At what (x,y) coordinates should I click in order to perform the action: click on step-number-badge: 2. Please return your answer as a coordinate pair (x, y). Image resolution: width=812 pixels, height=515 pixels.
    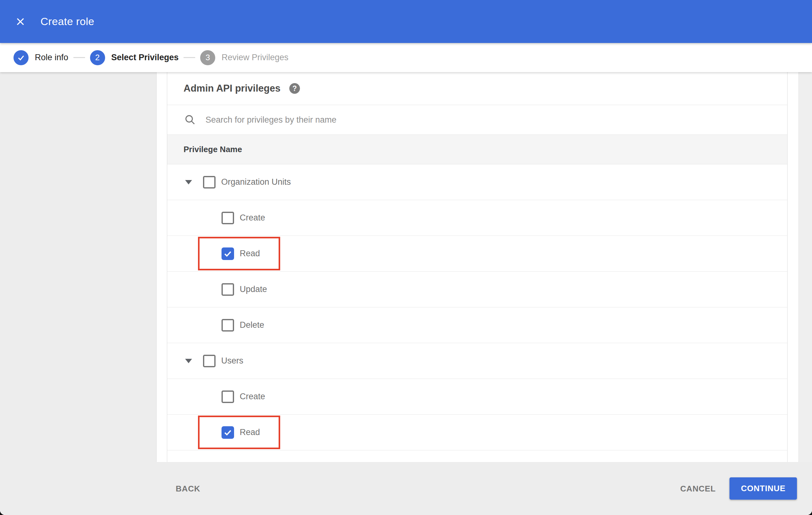
    Looking at the image, I should click on (98, 58).